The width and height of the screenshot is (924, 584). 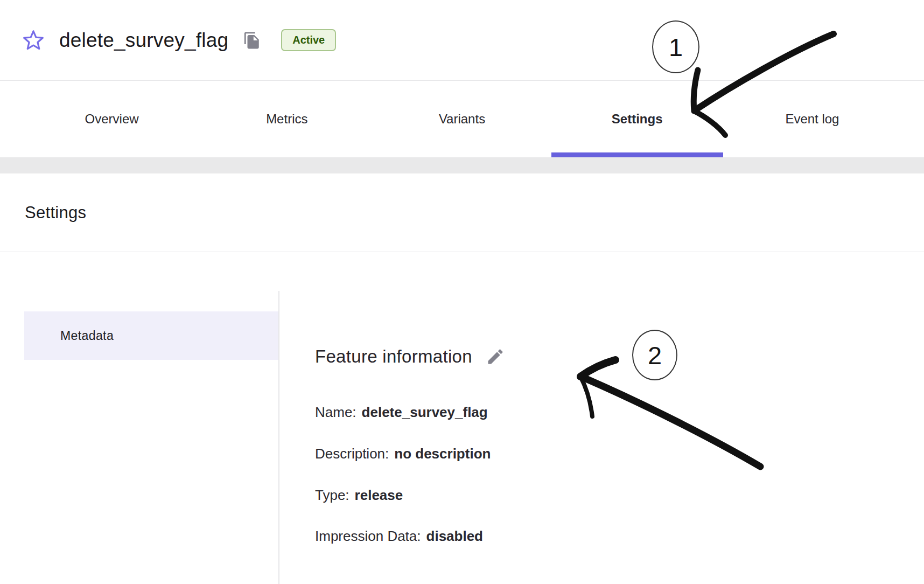 I want to click on sidebar-item-metadata: Metadata, so click(x=151, y=336).